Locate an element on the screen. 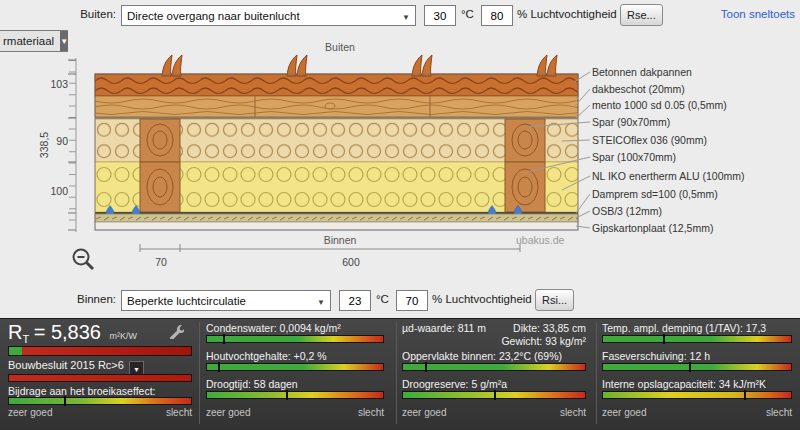 The image size is (800, 430). rsi-button: Rsi... is located at coordinates (554, 300).